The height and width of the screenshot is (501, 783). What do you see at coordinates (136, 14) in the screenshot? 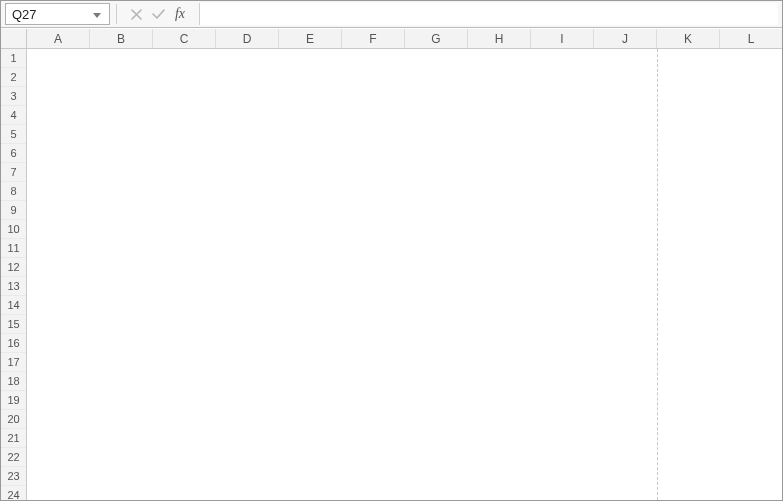
I see `cancel-icon` at bounding box center [136, 14].